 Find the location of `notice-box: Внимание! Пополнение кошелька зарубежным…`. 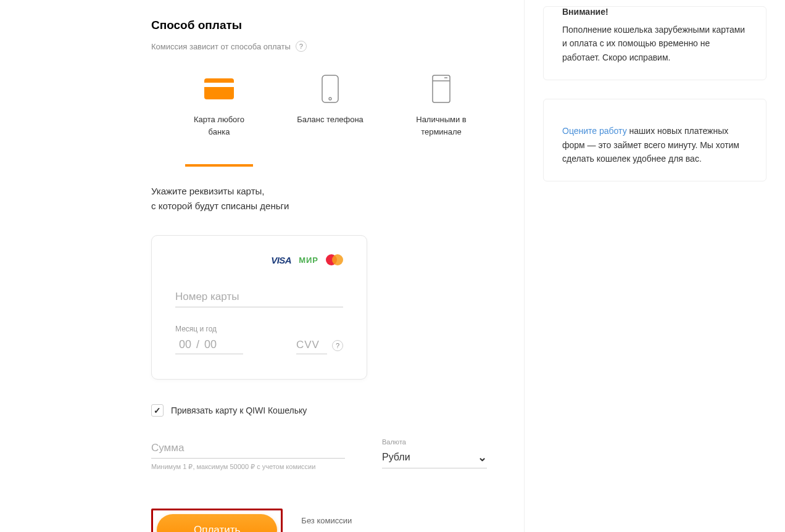

notice-box: Внимание! Пополнение кошелька зарубежным… is located at coordinates (655, 43).